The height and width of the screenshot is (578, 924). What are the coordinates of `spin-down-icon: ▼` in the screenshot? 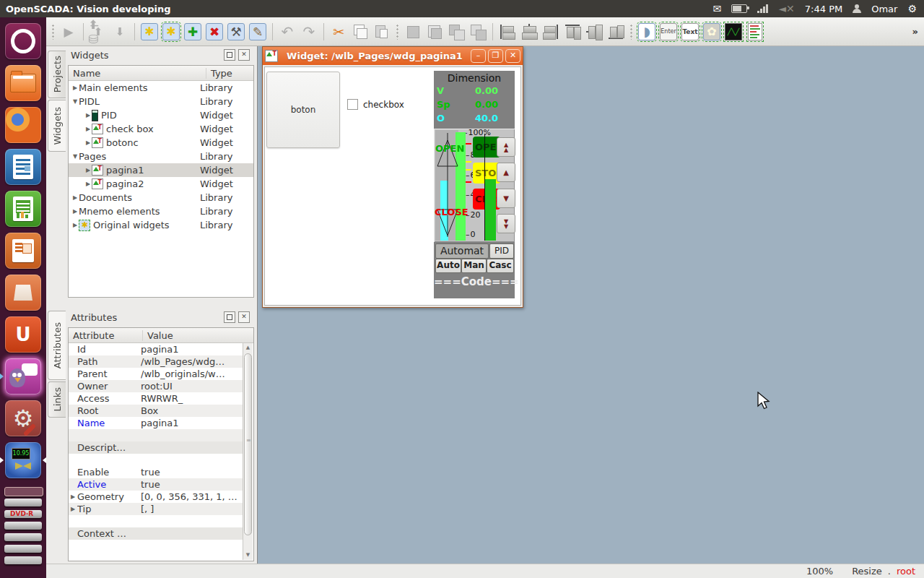 It's located at (506, 198).